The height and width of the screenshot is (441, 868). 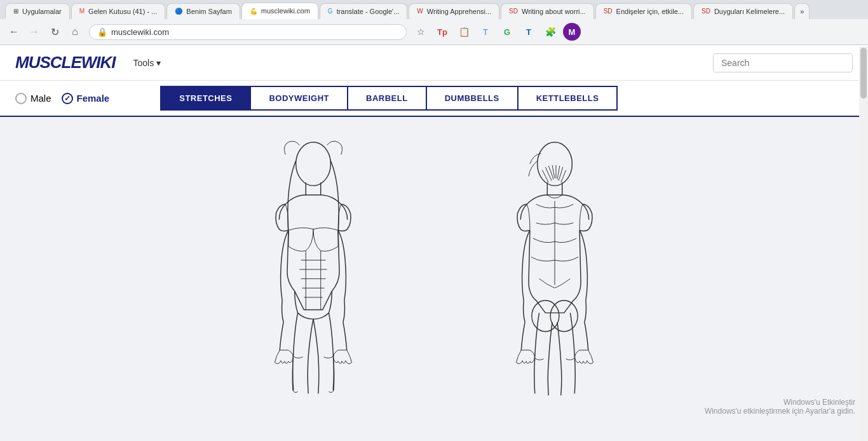 I want to click on tools-menu: Tools ▾, so click(x=147, y=63).